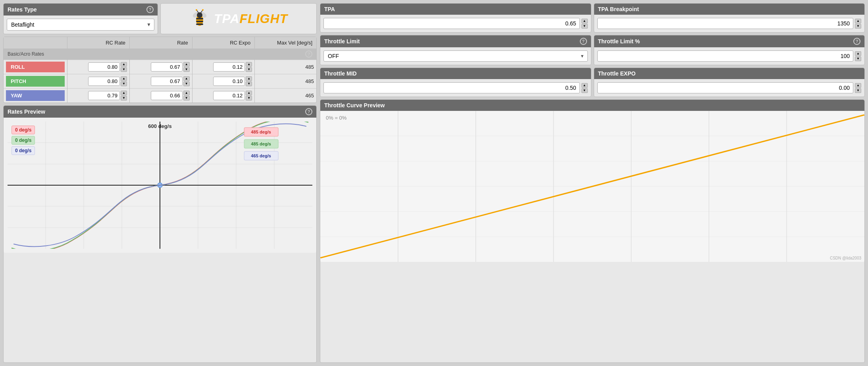 The image size is (868, 366). I want to click on yaw-rate-down: ▼, so click(187, 98).